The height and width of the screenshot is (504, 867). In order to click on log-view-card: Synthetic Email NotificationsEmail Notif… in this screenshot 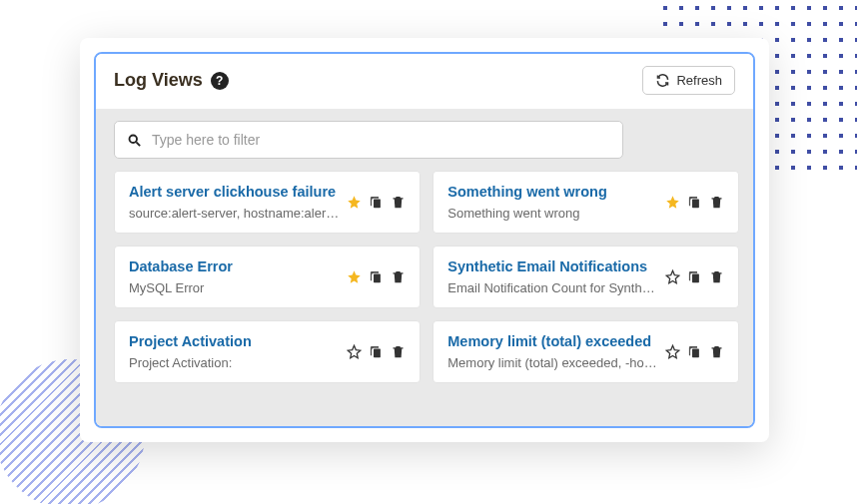, I will do `click(585, 277)`.